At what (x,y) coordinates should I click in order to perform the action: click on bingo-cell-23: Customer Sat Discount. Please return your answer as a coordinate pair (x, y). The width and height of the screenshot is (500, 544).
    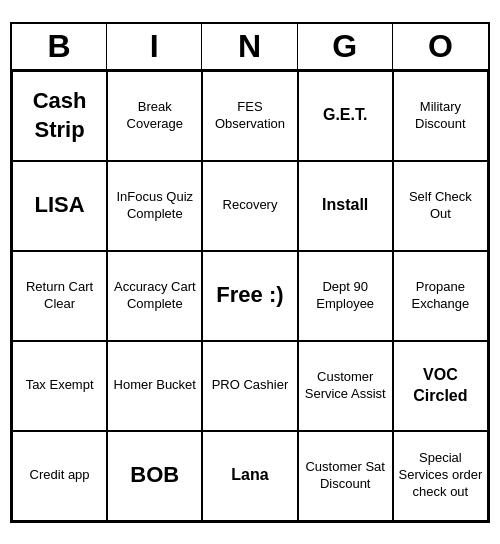
    Looking at the image, I should click on (346, 476).